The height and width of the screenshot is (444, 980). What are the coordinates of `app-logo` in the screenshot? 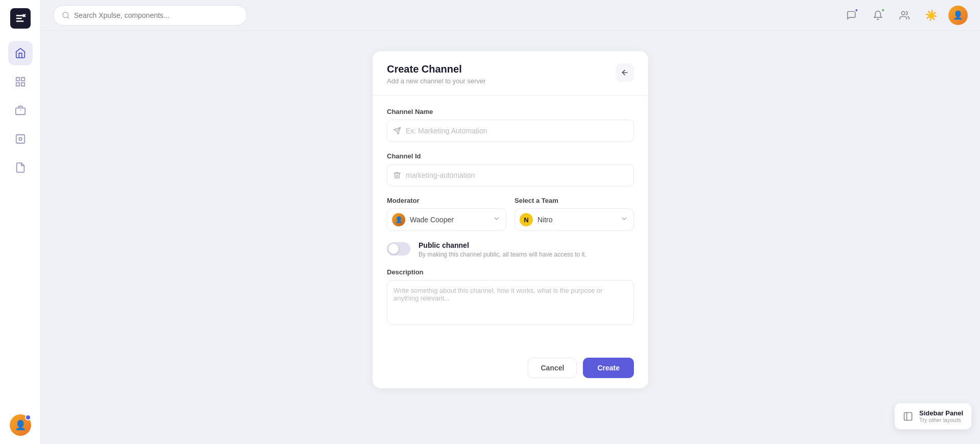 It's located at (20, 18).